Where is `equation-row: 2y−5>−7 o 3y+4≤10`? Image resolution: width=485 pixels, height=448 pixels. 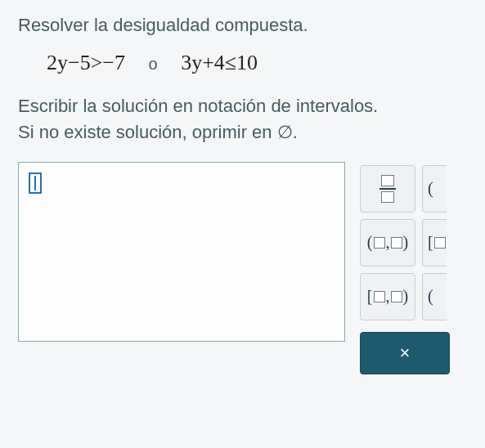 equation-row: 2y−5>−7 o 3y+4≤10 is located at coordinates (266, 63).